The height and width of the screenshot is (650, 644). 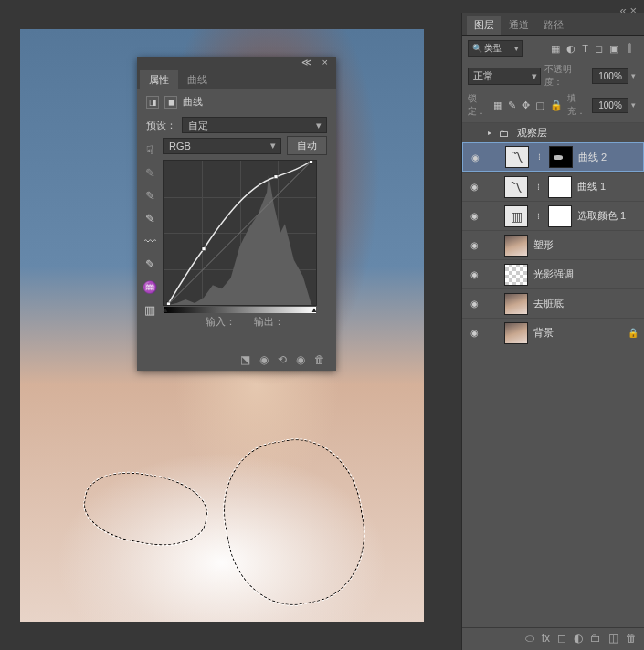 What do you see at coordinates (327, 62) in the screenshot?
I see `close-icon: ×` at bounding box center [327, 62].